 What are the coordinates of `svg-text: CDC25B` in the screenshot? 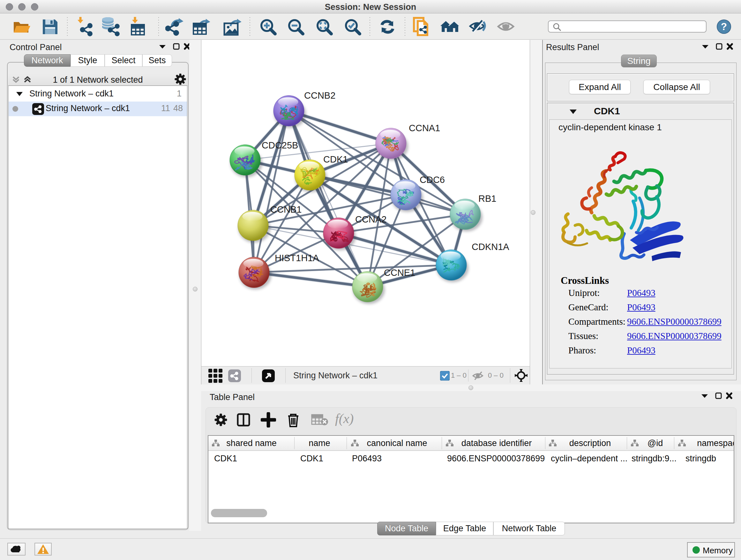 It's located at (280, 145).